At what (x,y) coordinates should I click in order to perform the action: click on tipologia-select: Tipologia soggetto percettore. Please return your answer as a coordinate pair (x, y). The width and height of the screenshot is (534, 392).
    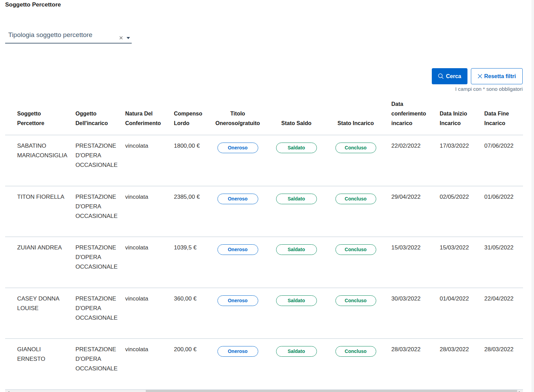
    Looking at the image, I should click on (69, 36).